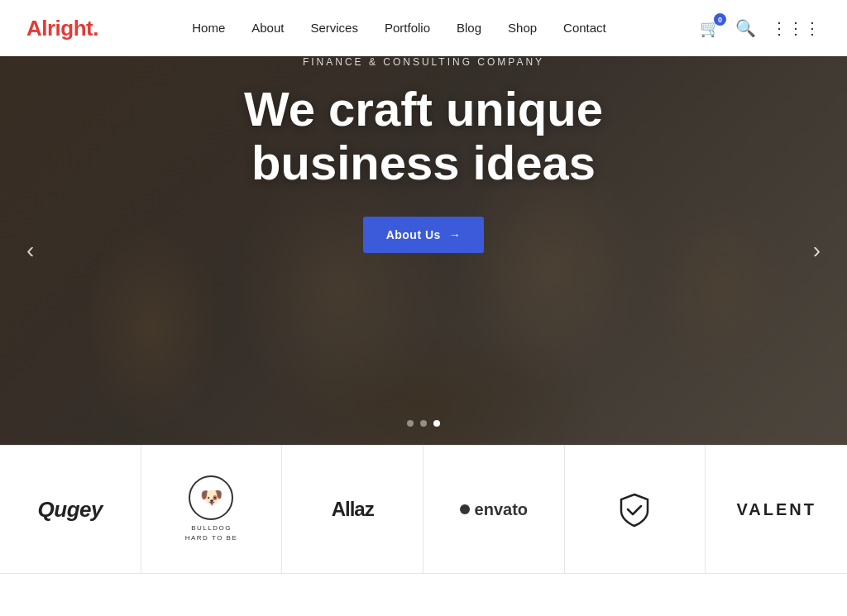 This screenshot has width=847, height=616. I want to click on logo-text: Alright, so click(60, 28).